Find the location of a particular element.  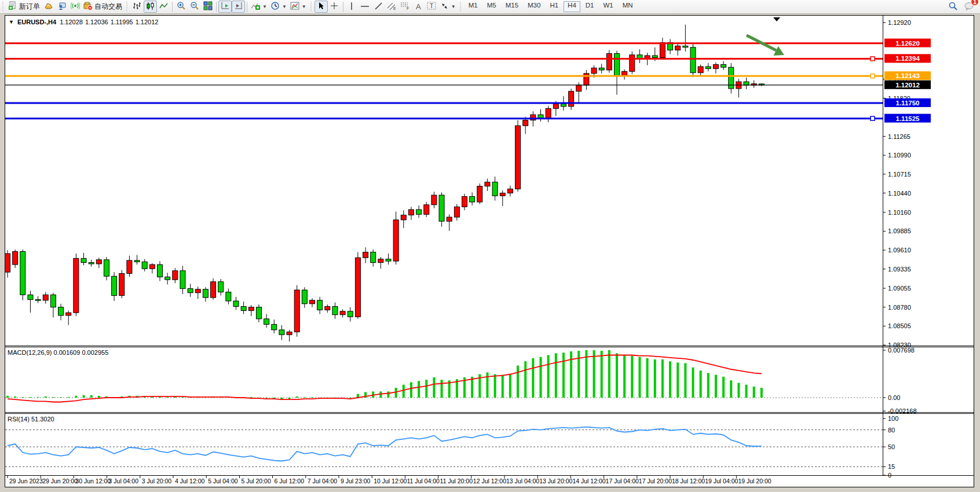

line-chart-mode-button is located at coordinates (163, 7).